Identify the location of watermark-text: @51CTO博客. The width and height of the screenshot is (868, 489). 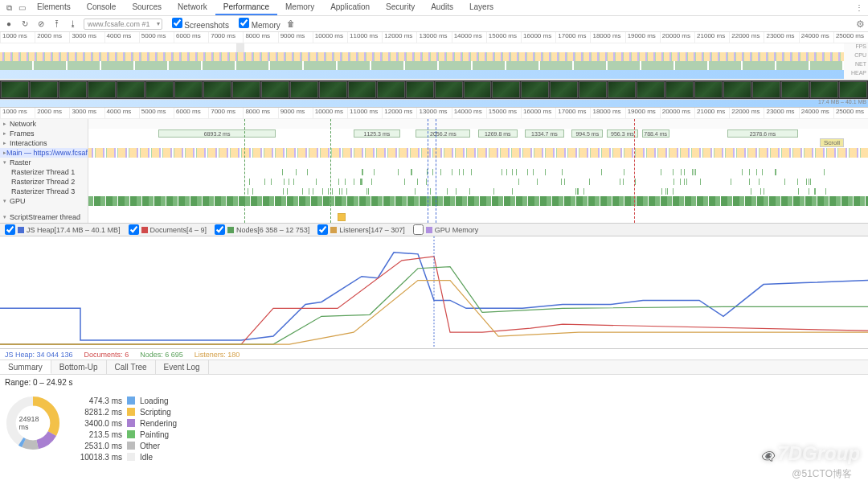
(821, 475).